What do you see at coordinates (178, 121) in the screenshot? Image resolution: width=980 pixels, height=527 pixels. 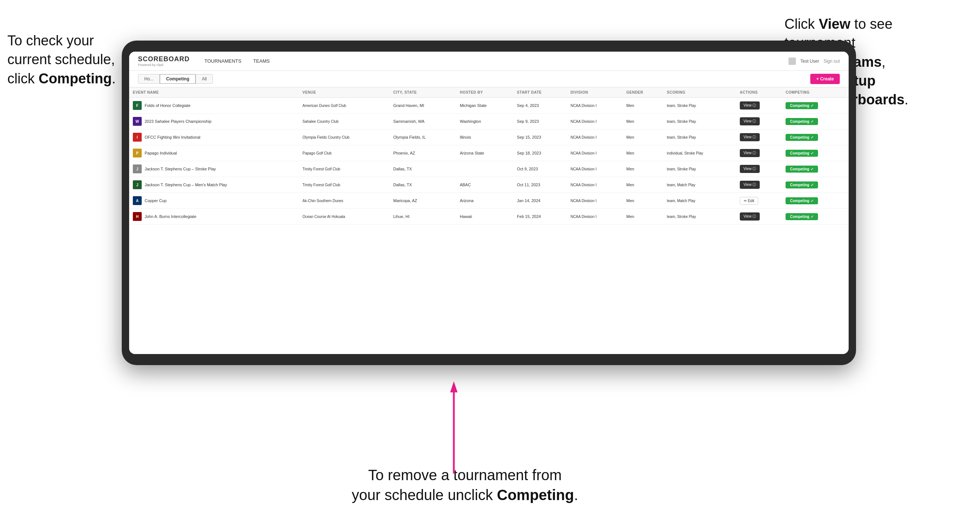 I see `event-name: 2023 Sahalee Players Championship` at bounding box center [178, 121].